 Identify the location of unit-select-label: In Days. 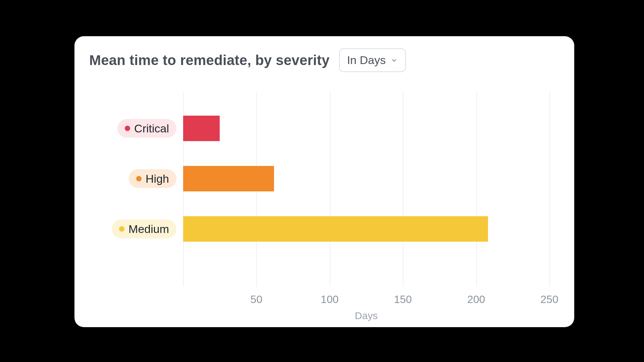
(366, 60).